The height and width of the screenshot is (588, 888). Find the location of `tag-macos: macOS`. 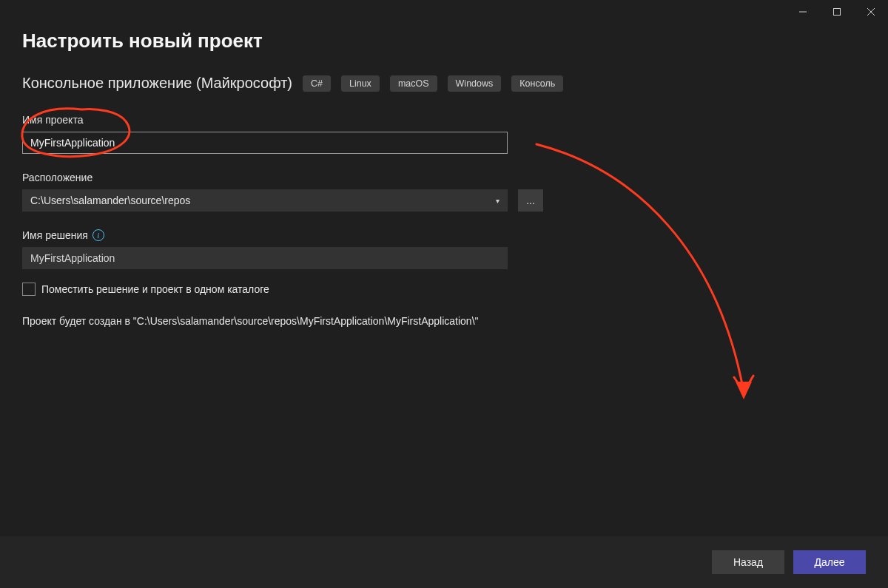

tag-macos: macOS is located at coordinates (414, 84).